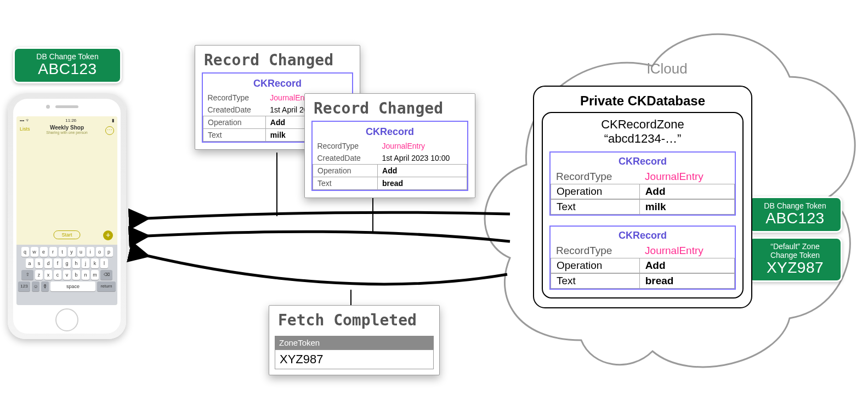  I want to click on keyboard-key: o, so click(100, 252).